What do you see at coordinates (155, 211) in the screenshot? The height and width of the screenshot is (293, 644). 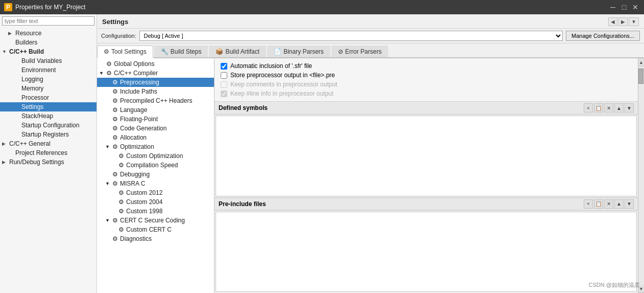 I see `tool-tree-item-custom-1998: ⚙Custom 1998` at bounding box center [155, 211].